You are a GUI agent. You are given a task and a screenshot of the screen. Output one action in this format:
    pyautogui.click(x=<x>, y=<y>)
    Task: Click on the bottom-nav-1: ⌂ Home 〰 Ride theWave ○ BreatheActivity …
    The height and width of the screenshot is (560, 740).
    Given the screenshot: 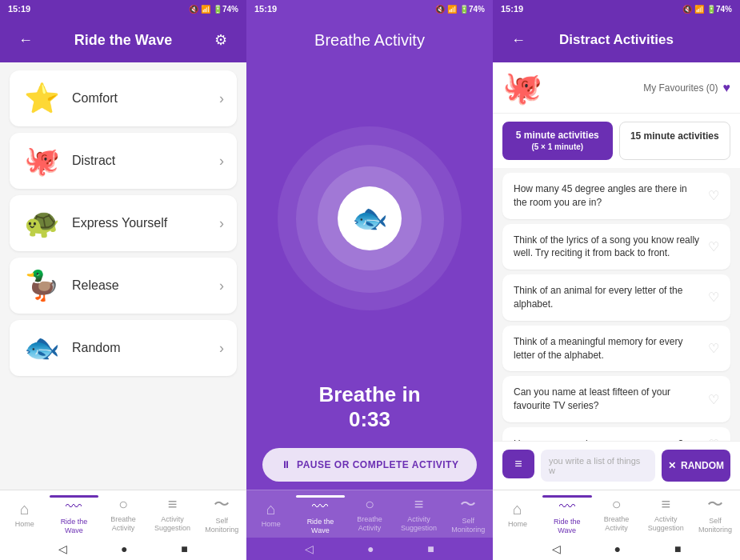 What is the action you would take?
    pyautogui.click(x=123, y=514)
    